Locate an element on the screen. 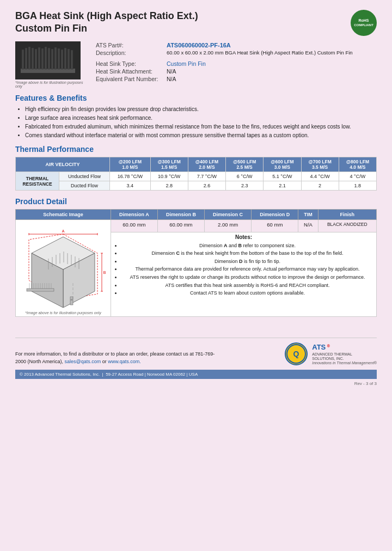  unducted-flow-label: Unducted Flow is located at coordinates (85, 176).